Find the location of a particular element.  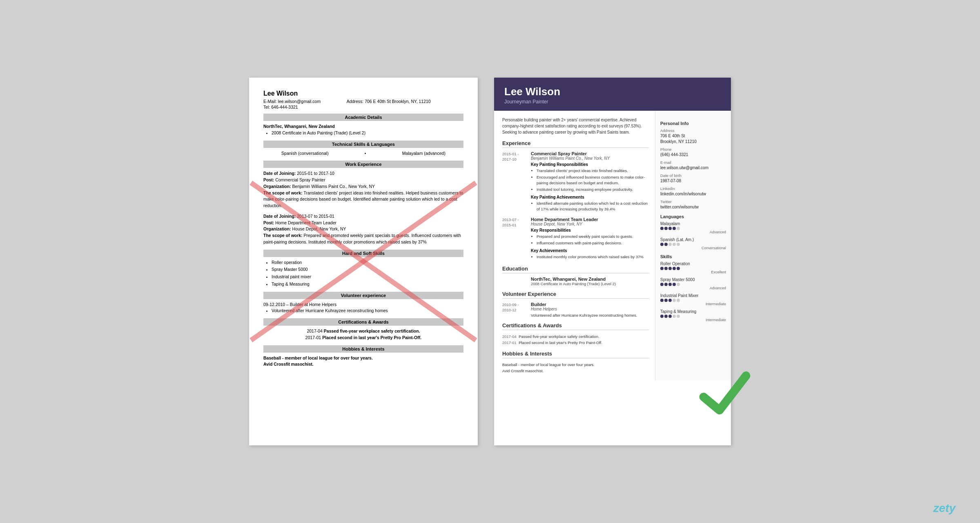

certs-content-right: 2017-04 Passed five-year workplace safet… is located at coordinates (576, 340).